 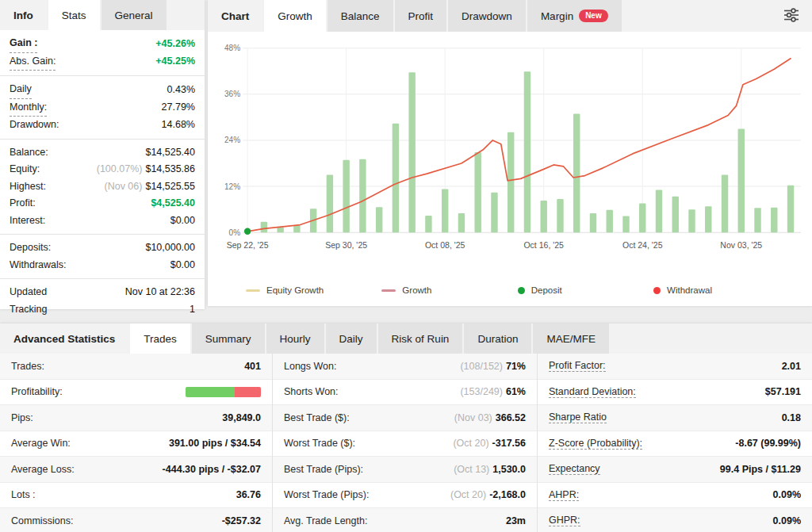 I want to click on stats-tab-stats: Stats, so click(x=75, y=15).